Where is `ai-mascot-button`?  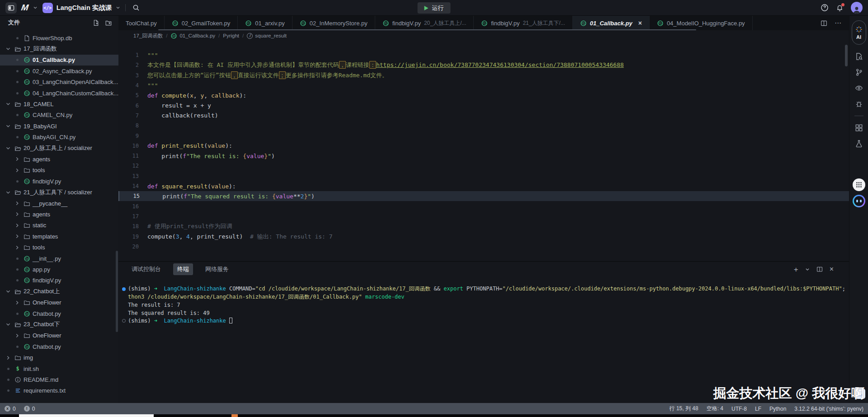 ai-mascot-button is located at coordinates (859, 201).